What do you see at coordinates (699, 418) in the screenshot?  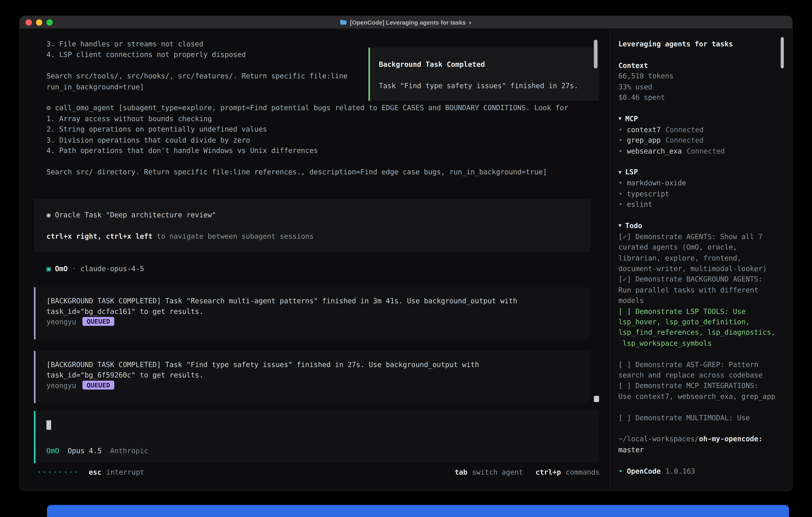 I see `todo-item: [ ] Demonstrate MULTIMODAL: Use` at bounding box center [699, 418].